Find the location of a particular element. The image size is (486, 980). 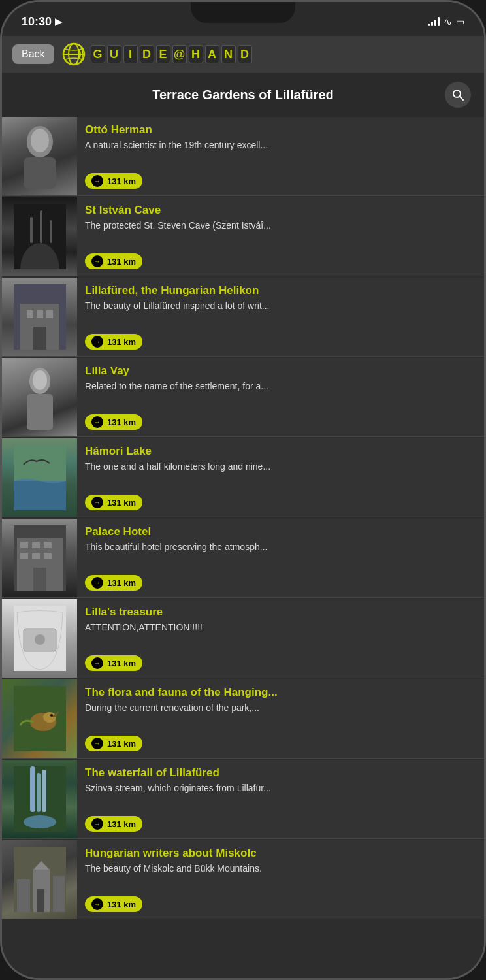

list-item: Lillafüred, the Hungarian Helikon The be… is located at coordinates (243, 318).